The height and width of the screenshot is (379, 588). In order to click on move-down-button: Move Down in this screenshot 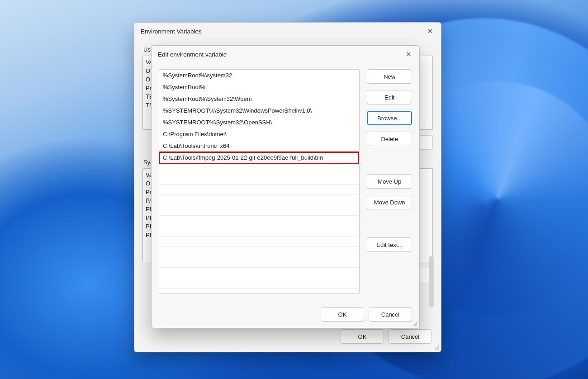, I will do `click(389, 202)`.